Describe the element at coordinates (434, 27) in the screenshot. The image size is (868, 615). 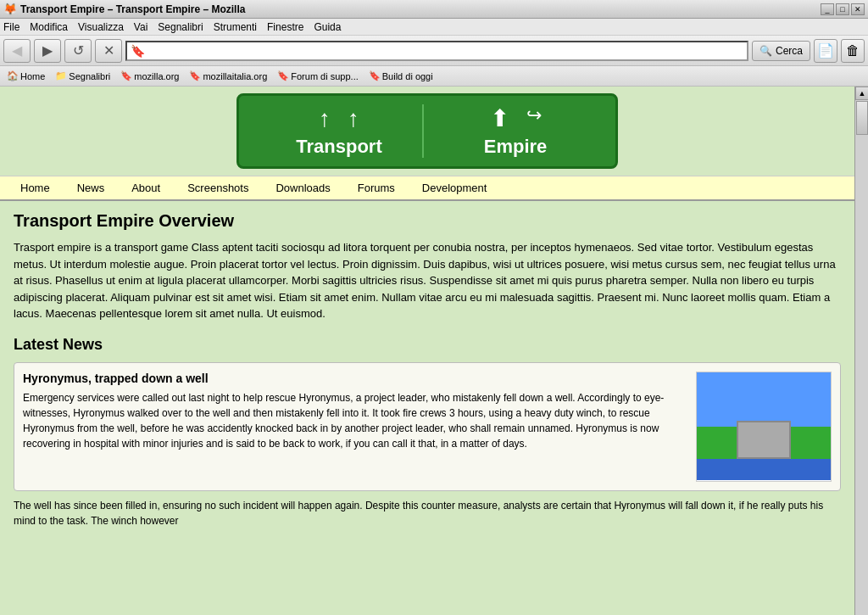
I see `menu-bar: File Modifica Visualizza Vai Segnalibri …` at that location.